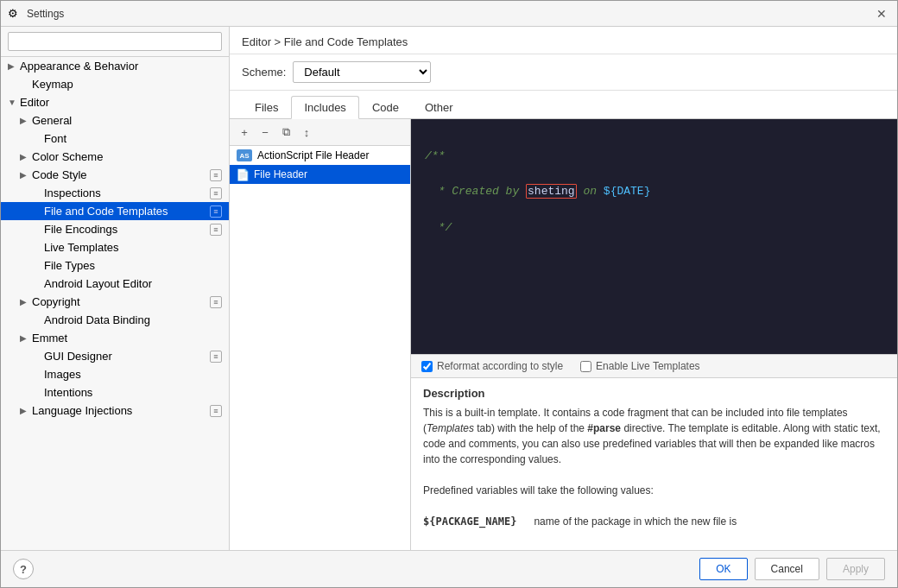 Image resolution: width=898 pixels, height=588 pixels. I want to click on sidebar-item-label: Editor, so click(121, 102).